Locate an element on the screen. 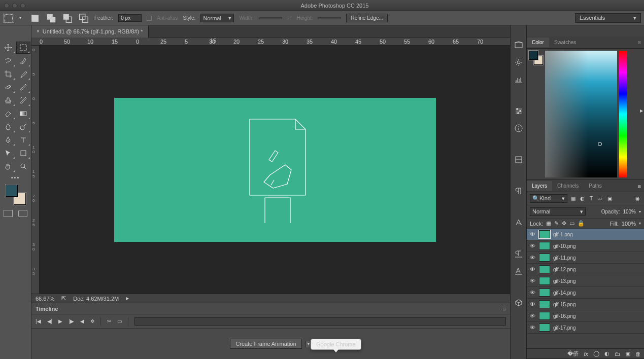 The width and height of the screenshot is (644, 359). zoom-window-icon is located at coordinates (23, 6).